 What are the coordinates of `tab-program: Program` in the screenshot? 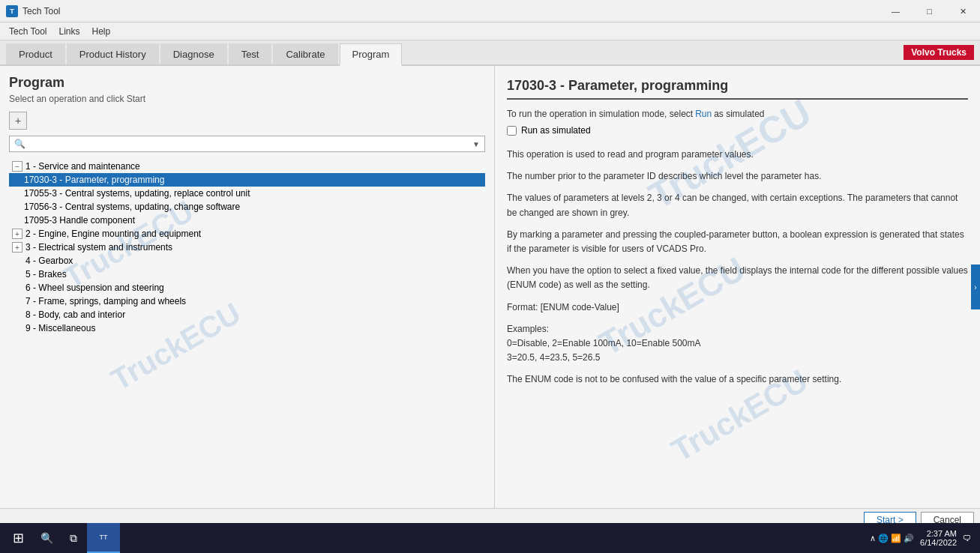 It's located at (371, 55).